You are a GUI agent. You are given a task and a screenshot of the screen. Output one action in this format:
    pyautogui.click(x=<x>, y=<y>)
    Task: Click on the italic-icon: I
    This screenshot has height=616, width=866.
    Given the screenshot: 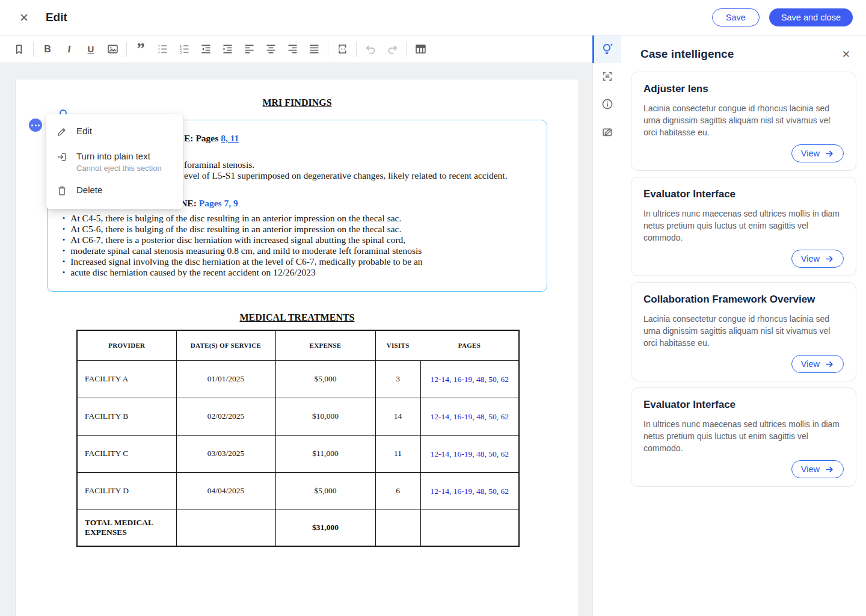 What is the action you would take?
    pyautogui.click(x=69, y=49)
    